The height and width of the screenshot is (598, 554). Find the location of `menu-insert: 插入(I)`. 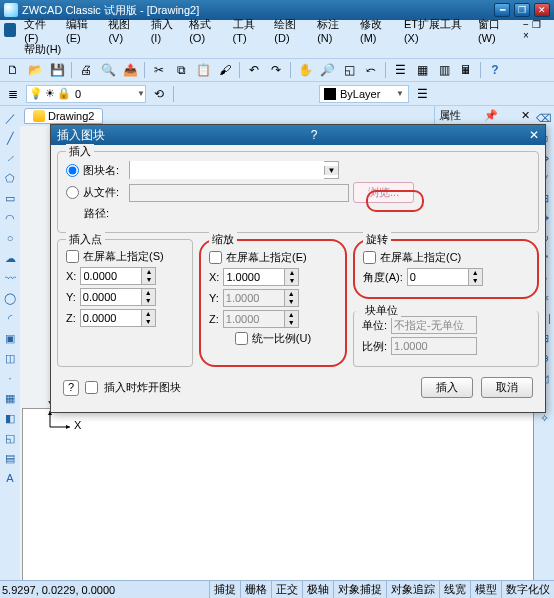

menu-insert: 插入(I) is located at coordinates (166, 30).